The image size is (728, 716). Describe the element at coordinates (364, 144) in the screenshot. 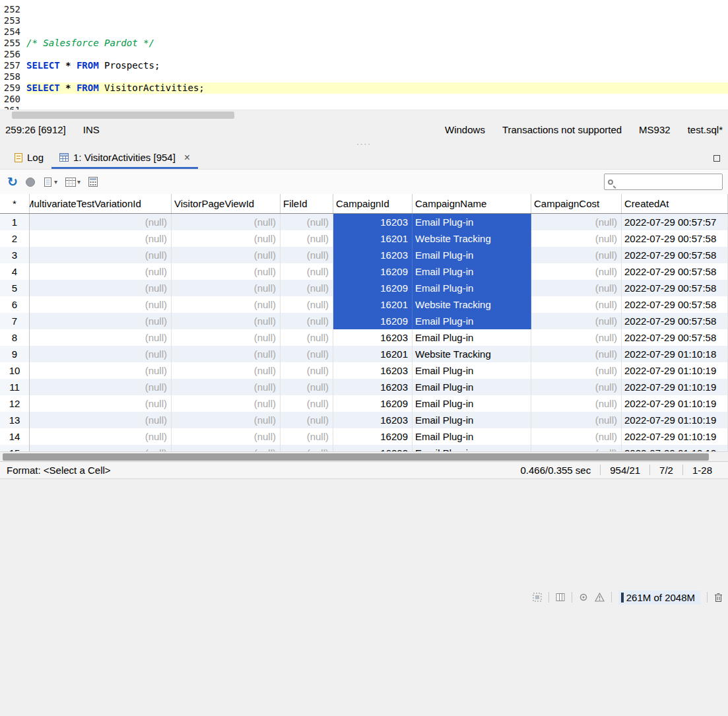

I see `pane-splitter: ····` at that location.